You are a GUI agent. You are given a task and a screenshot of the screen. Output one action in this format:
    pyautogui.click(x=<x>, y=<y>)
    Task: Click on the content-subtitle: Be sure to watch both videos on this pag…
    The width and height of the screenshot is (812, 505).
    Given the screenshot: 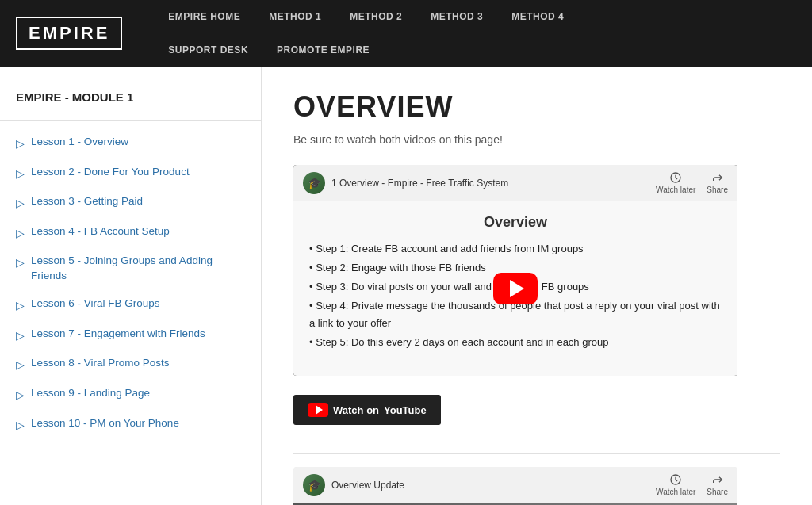 What is the action you would take?
    pyautogui.click(x=537, y=140)
    